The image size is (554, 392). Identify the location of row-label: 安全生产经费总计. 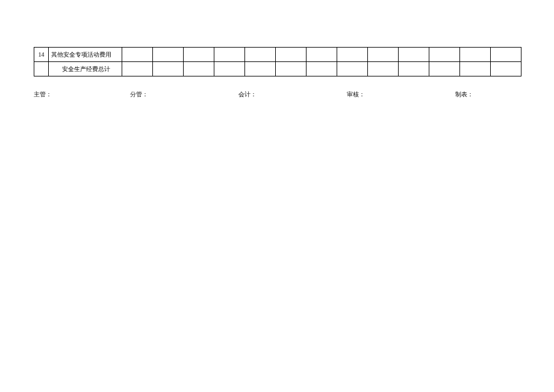
(86, 69).